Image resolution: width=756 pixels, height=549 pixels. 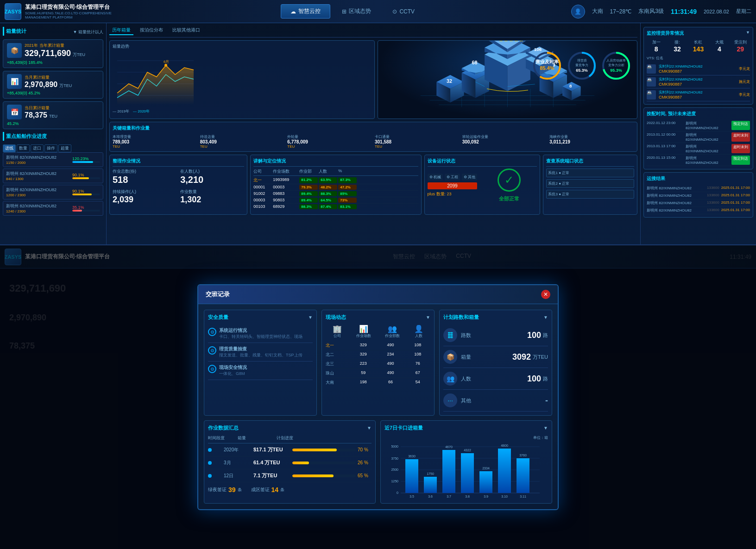 I want to click on bar-chart-container: 5000 3750 2500 1250 0, so click(x=466, y=471).